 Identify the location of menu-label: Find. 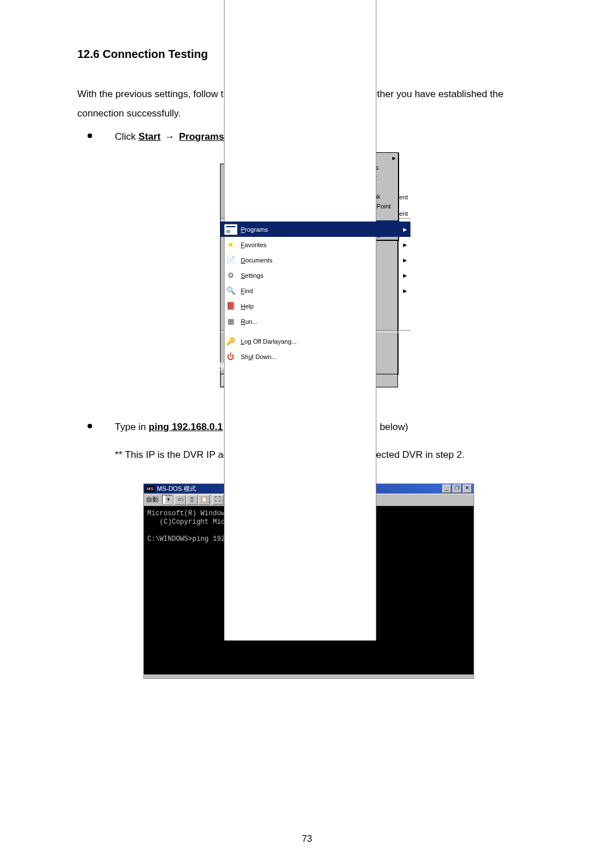
(247, 291).